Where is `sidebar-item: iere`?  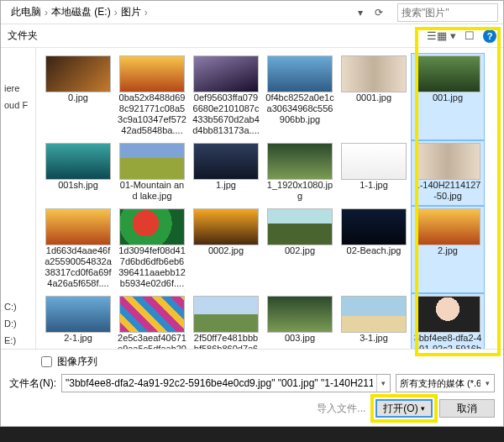
sidebar-item: iere is located at coordinates (18, 88).